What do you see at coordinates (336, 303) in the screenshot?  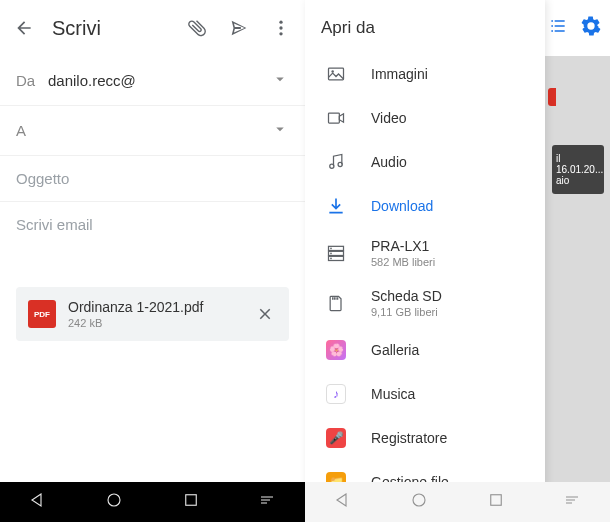 I see `sd-icon` at bounding box center [336, 303].